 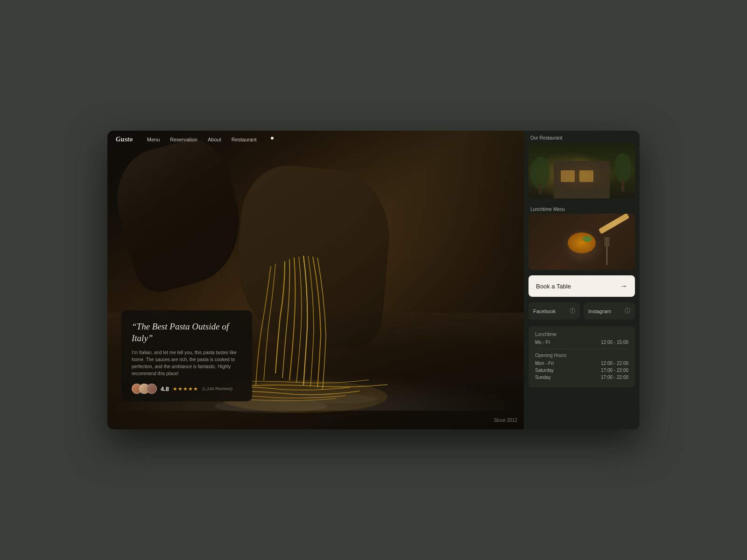 I want to click on quote-footer: 4.8 ★★★★★ (1,240 Reviews), so click(x=187, y=389).